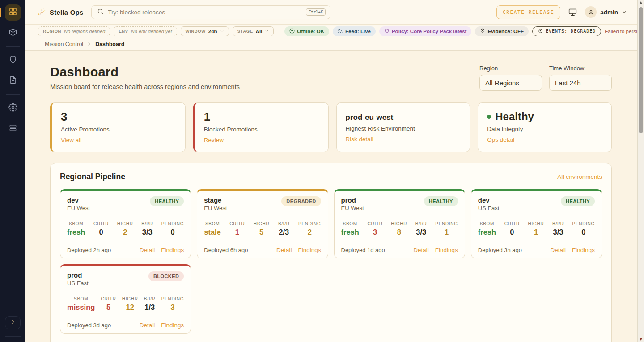  What do you see at coordinates (567, 31) in the screenshot?
I see `events-status-chip: EVENTS: DEGRADED` at bounding box center [567, 31].